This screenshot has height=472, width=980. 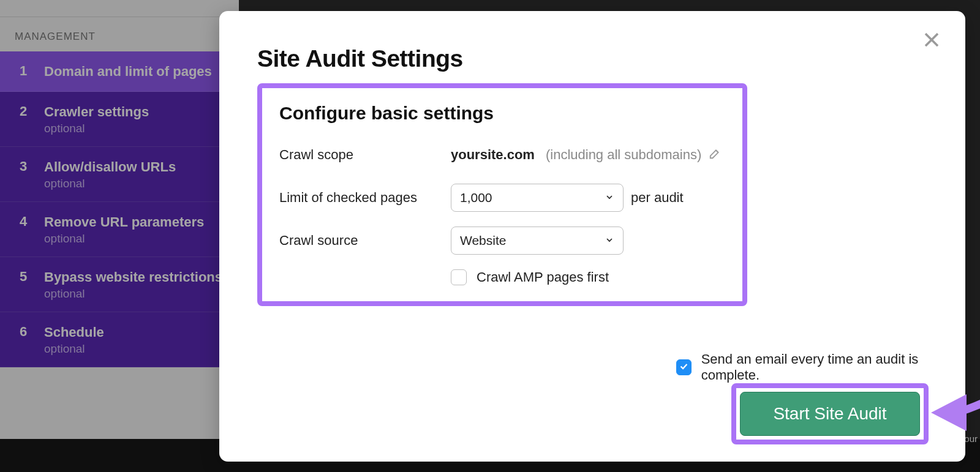 I want to click on limit-pages-value: 1,000, so click(x=477, y=198).